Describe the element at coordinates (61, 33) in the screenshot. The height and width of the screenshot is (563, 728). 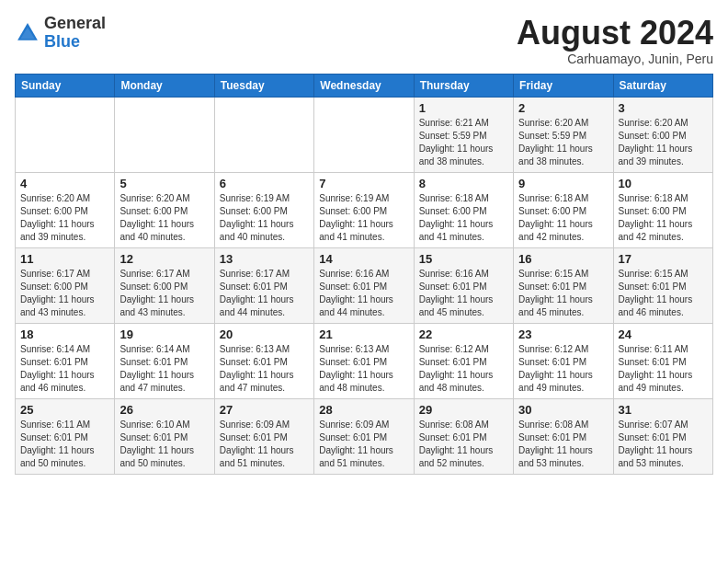
I see `logo: General Blue` at that location.